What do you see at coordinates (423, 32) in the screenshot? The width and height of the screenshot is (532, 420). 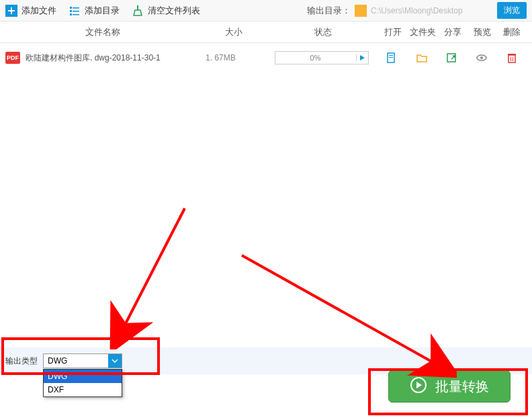 I see `header-folder: 文件夹` at bounding box center [423, 32].